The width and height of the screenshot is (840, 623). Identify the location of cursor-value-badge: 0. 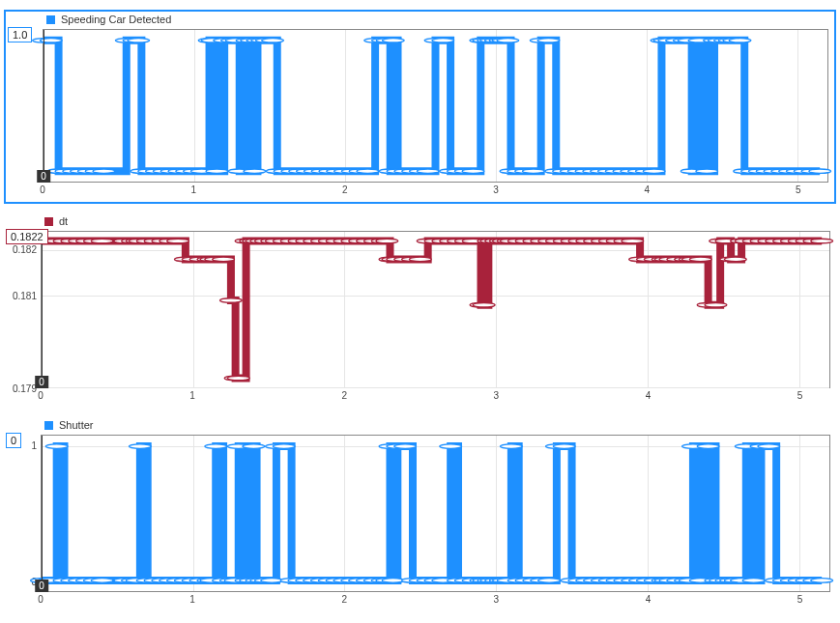
(14, 440).